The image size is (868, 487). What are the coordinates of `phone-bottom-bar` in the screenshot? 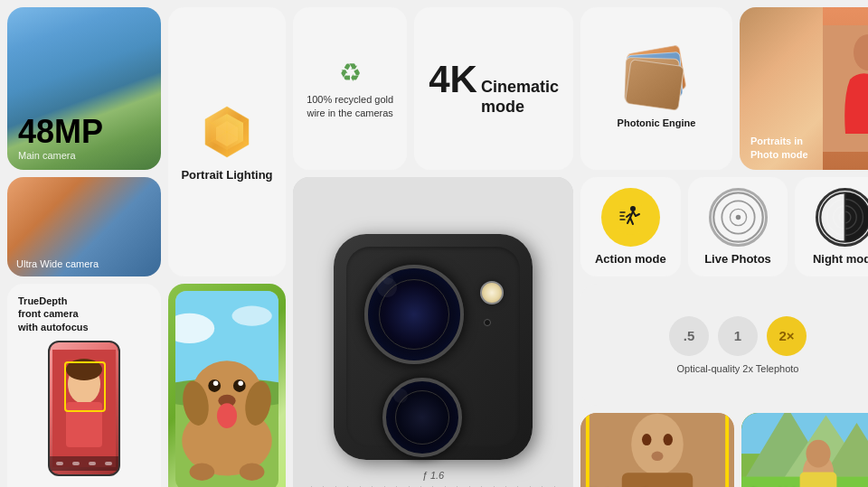 It's located at (84, 464).